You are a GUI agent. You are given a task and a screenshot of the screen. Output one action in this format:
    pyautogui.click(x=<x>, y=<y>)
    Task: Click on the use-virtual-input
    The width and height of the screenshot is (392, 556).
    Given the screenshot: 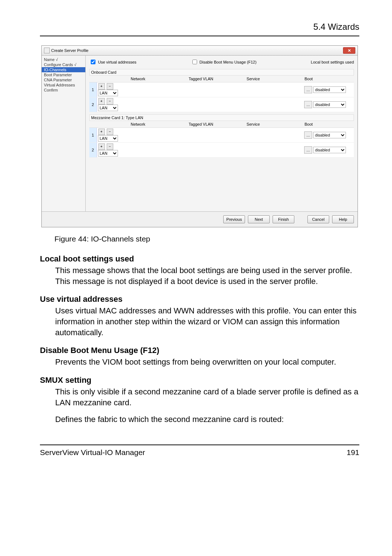 What is the action you would take?
    pyautogui.click(x=93, y=62)
    